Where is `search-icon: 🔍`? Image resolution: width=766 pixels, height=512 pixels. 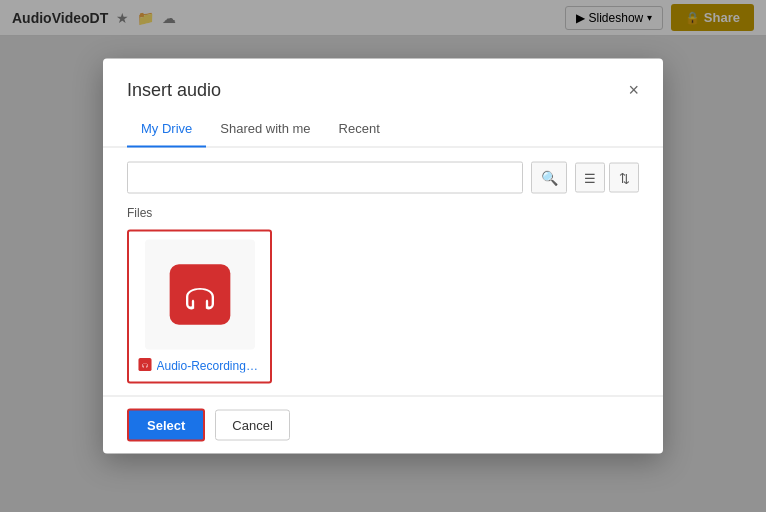
search-icon: 🔍 is located at coordinates (550, 178).